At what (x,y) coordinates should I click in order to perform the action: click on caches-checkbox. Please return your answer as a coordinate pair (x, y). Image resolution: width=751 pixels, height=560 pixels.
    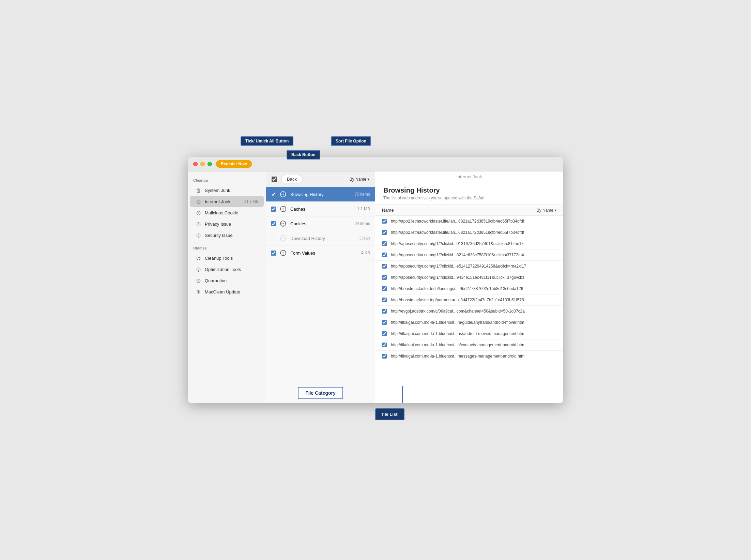
    Looking at the image, I should click on (273, 209).